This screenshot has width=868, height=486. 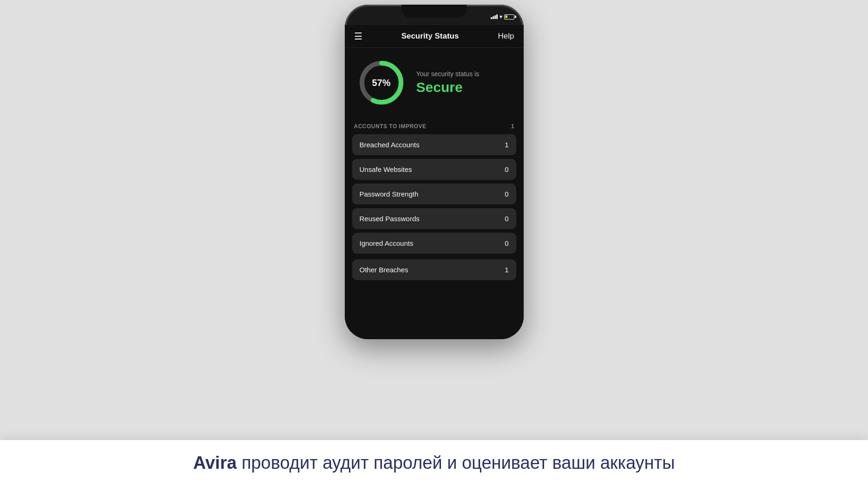 What do you see at coordinates (434, 36) in the screenshot?
I see `nav-bar: ☰ Security Status Help` at bounding box center [434, 36].